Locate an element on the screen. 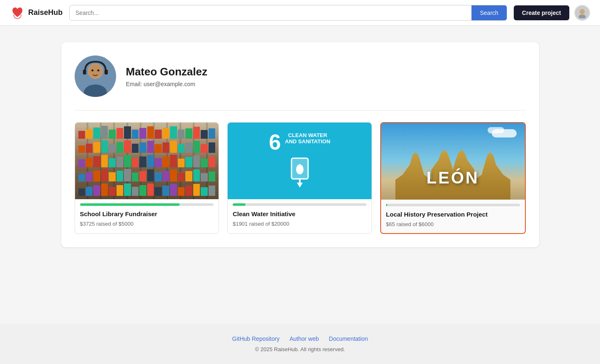 The width and height of the screenshot is (600, 364). avatar-svg is located at coordinates (95, 76).